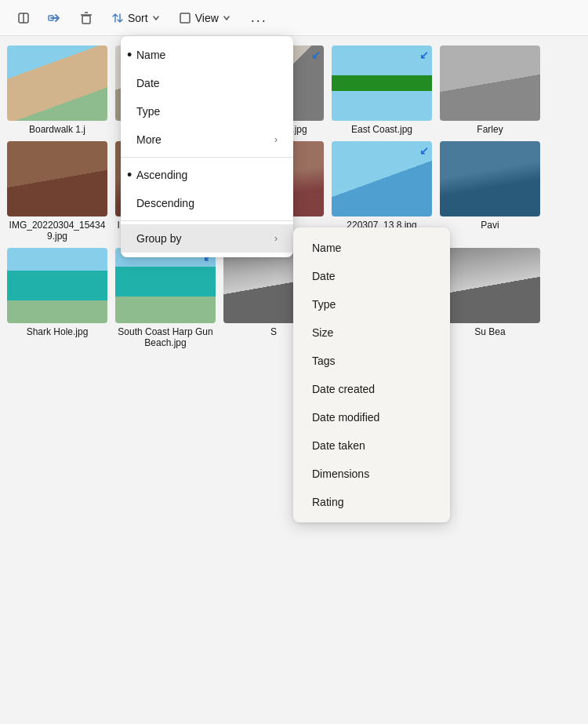  Describe the element at coordinates (276, 238) in the screenshot. I see `sort-groupby-chevron-icon: ›` at that location.